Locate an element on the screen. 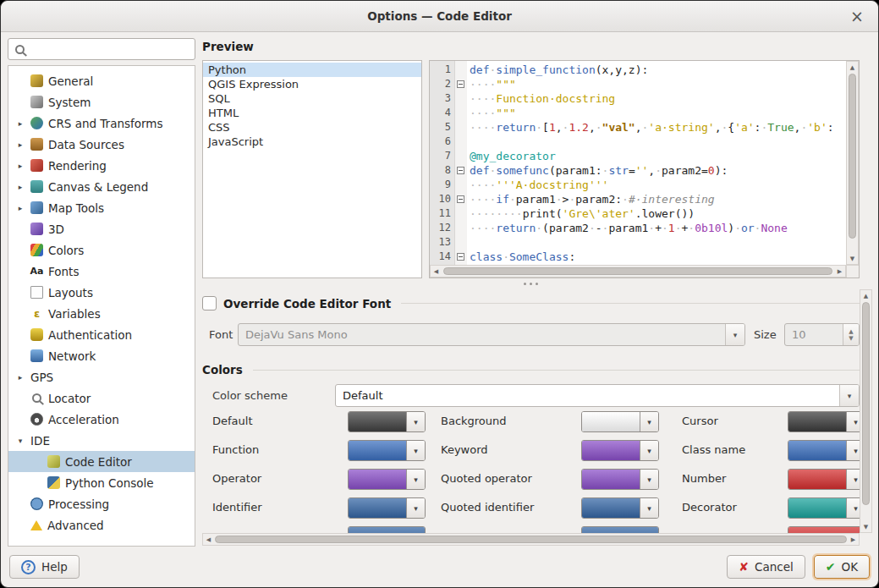 This screenshot has height=588, width=879. color-swatch-default: ▾ is located at coordinates (387, 421).